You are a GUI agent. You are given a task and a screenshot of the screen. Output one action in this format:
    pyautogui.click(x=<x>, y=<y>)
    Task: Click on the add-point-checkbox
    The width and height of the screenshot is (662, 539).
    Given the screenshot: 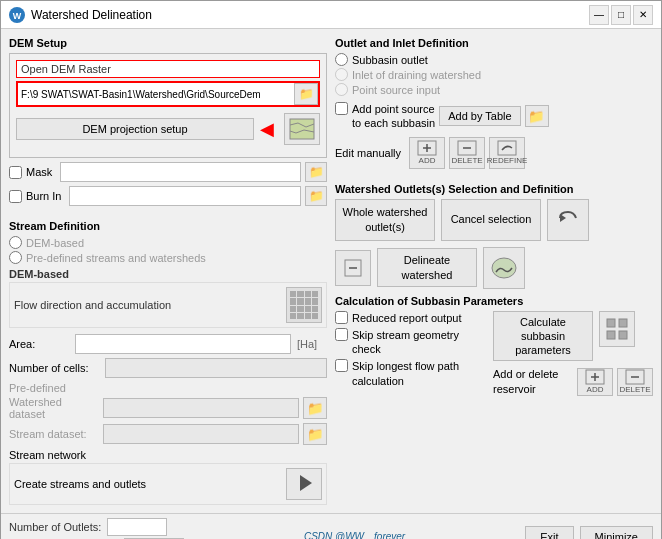 What is the action you would take?
    pyautogui.click(x=342, y=108)
    